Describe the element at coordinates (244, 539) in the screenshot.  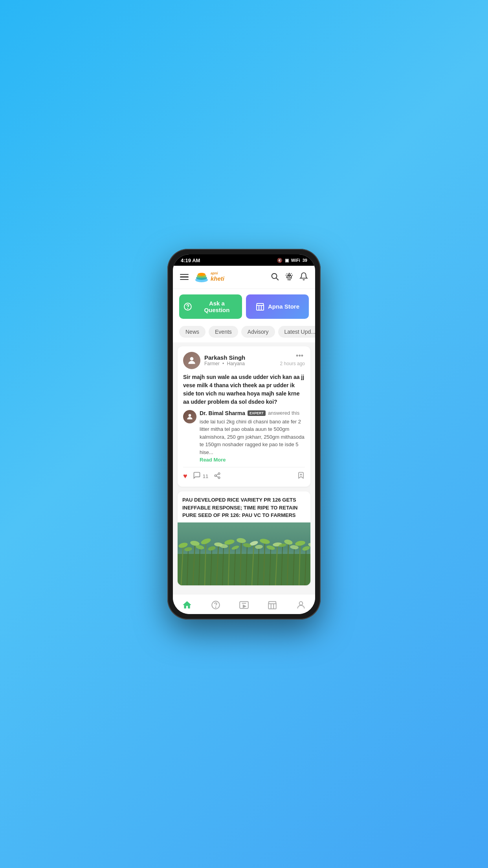
I see `news-card: PAU DEVELOPED RICE VARIETY PR 126 GETS I…` at that location.